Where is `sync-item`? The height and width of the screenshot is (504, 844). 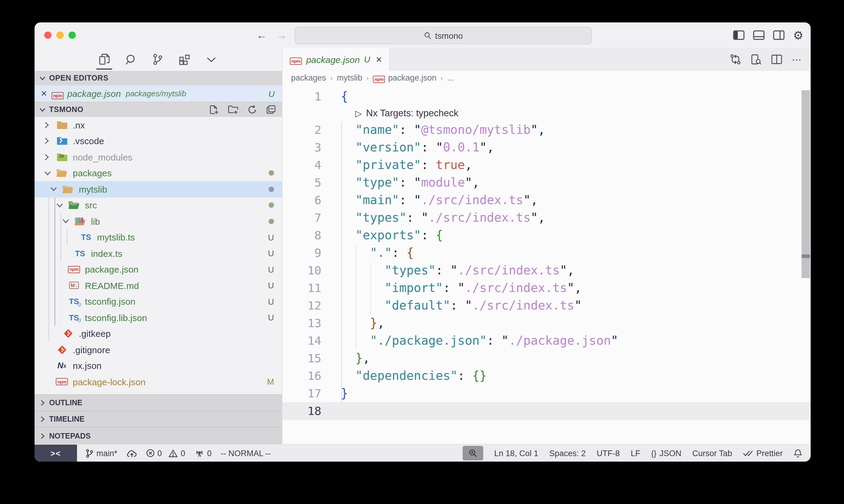 sync-item is located at coordinates (132, 453).